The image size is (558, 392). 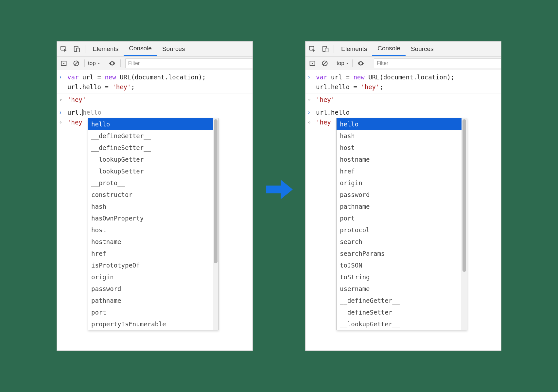 What do you see at coordinates (347, 63) in the screenshot?
I see `chevron-down-icon` at bounding box center [347, 63].